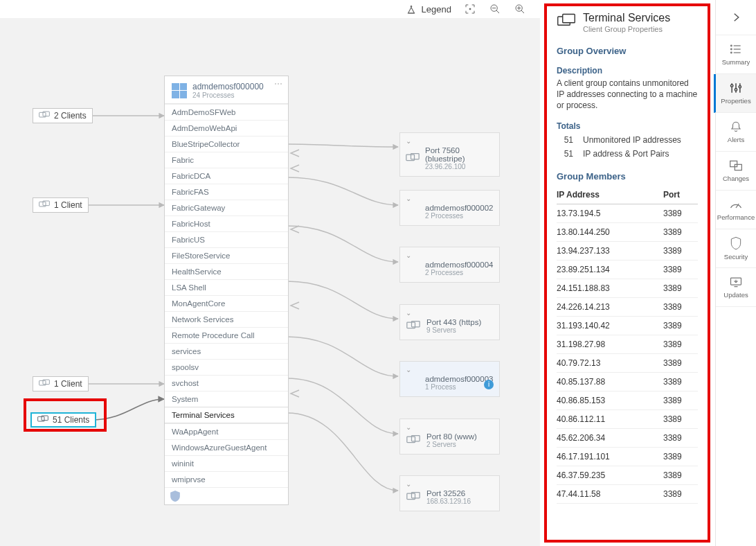 The image size is (756, 546). What do you see at coordinates (610, 306) in the screenshot?
I see `cell-ip: 24.226.14.213` at bounding box center [610, 306].